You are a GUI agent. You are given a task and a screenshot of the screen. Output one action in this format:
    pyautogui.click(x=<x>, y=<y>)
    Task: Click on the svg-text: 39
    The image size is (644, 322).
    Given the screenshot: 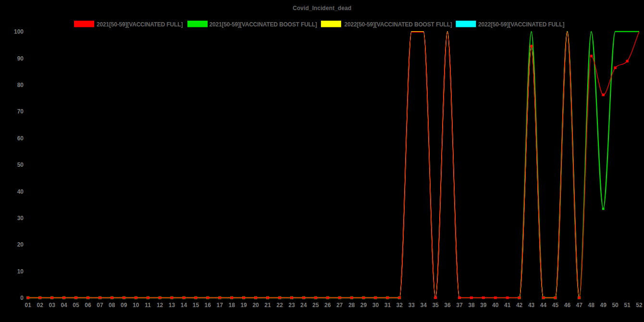 What is the action you would take?
    pyautogui.click(x=483, y=305)
    